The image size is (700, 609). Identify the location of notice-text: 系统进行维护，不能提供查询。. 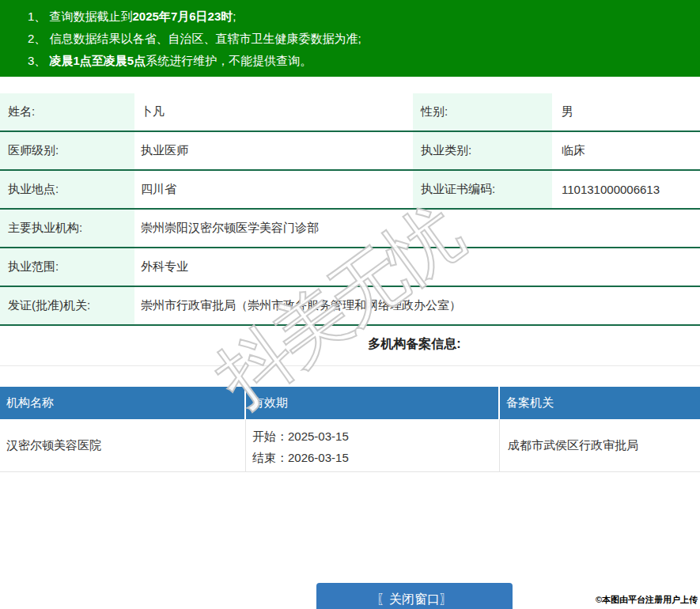
(229, 60).